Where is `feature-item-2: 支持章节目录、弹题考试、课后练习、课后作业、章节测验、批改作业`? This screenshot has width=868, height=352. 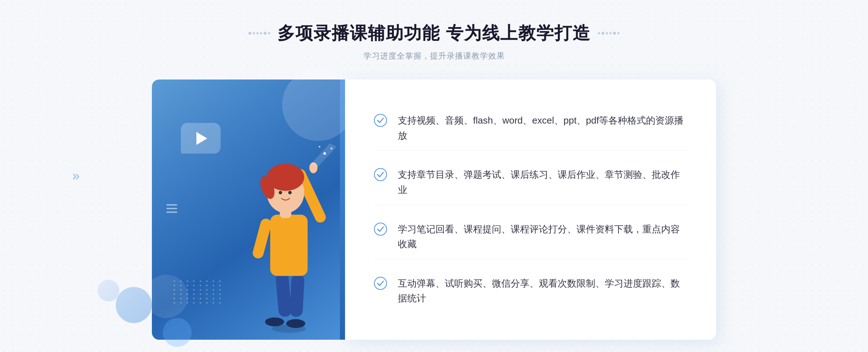 feature-item-2: 支持章节目录、弹题考试、课后练习、课后作业、章节测验、批改作业 is located at coordinates (531, 183).